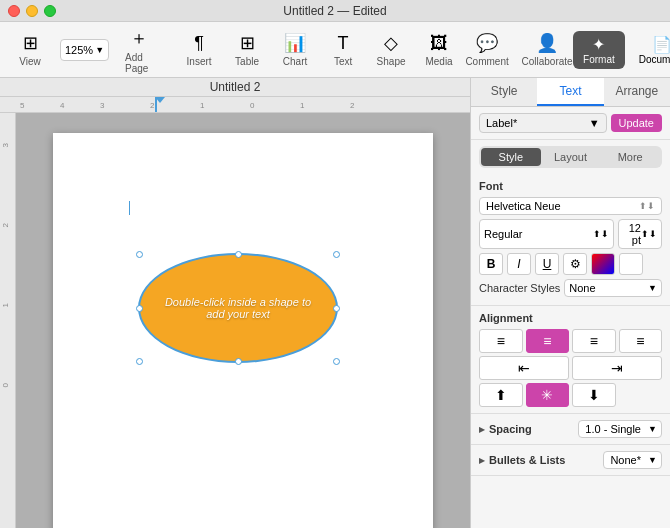 The width and height of the screenshot is (670, 528). What do you see at coordinates (571, 157) in the screenshot?
I see `subtab-layout: Layout` at bounding box center [571, 157].